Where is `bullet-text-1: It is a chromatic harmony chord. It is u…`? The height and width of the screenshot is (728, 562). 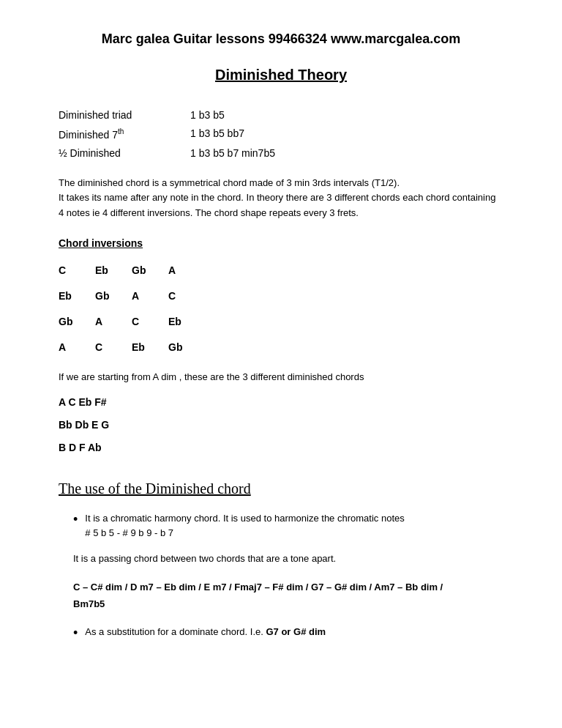
bullet-text-1: It is a chromatic harmony chord. It is u… is located at coordinates (244, 527).